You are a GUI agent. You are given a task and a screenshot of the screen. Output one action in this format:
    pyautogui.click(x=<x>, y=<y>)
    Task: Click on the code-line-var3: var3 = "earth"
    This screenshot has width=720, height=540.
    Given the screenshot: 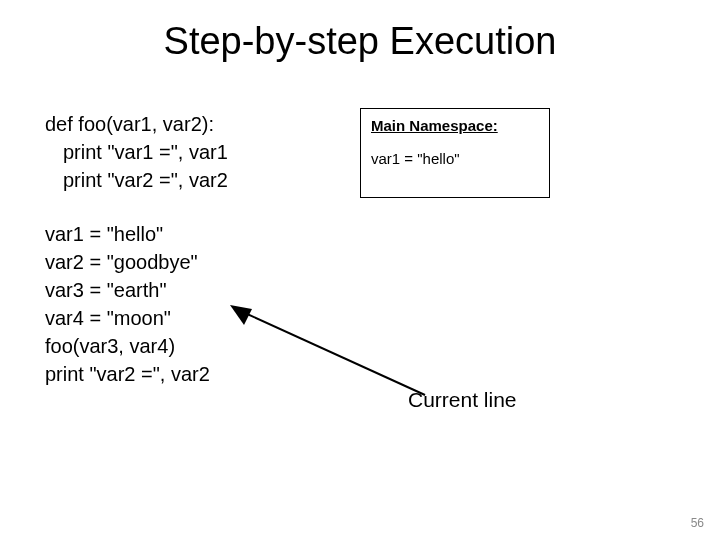 What is the action you would take?
    pyautogui.click(x=360, y=290)
    